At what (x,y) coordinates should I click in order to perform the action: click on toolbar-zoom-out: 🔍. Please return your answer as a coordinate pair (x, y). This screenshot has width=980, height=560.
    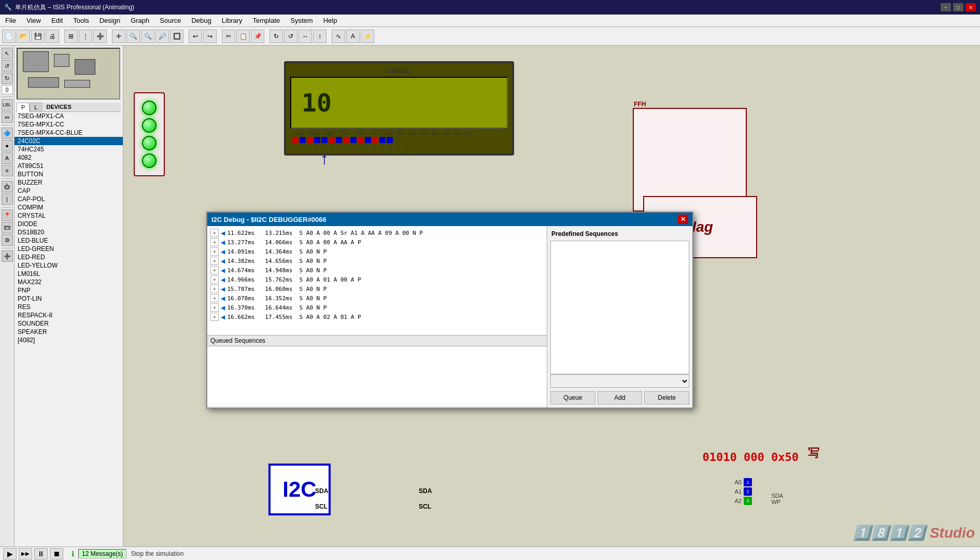
    Looking at the image, I should click on (148, 36).